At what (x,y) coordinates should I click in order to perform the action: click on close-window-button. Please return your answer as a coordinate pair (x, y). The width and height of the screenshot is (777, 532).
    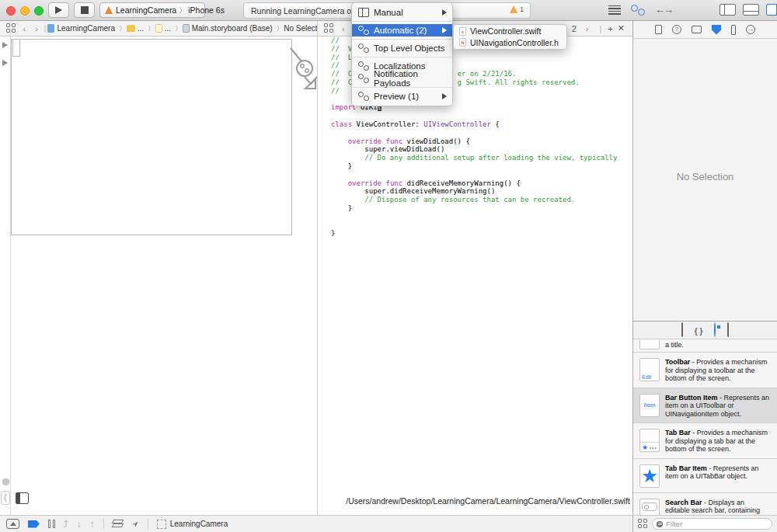
    Looking at the image, I should click on (11, 11).